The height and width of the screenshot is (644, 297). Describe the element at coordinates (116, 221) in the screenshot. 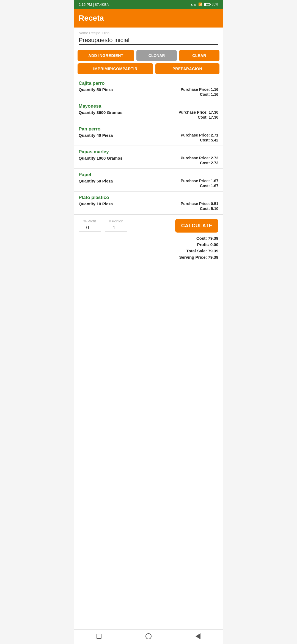

I see `portion-label: # Portion` at that location.